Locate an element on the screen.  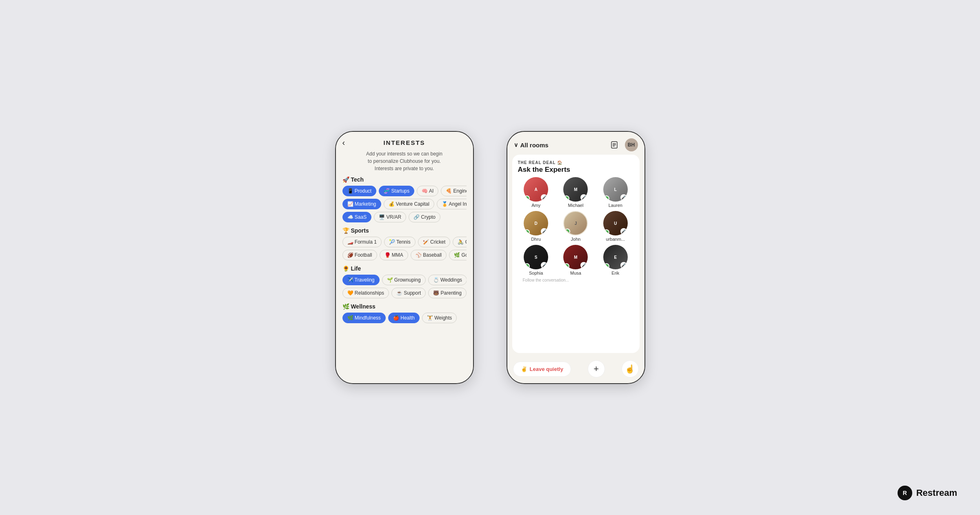
room-card: THE REAL DEAL 🏠 Ask the Experts A ✦ is located at coordinates (576, 254).